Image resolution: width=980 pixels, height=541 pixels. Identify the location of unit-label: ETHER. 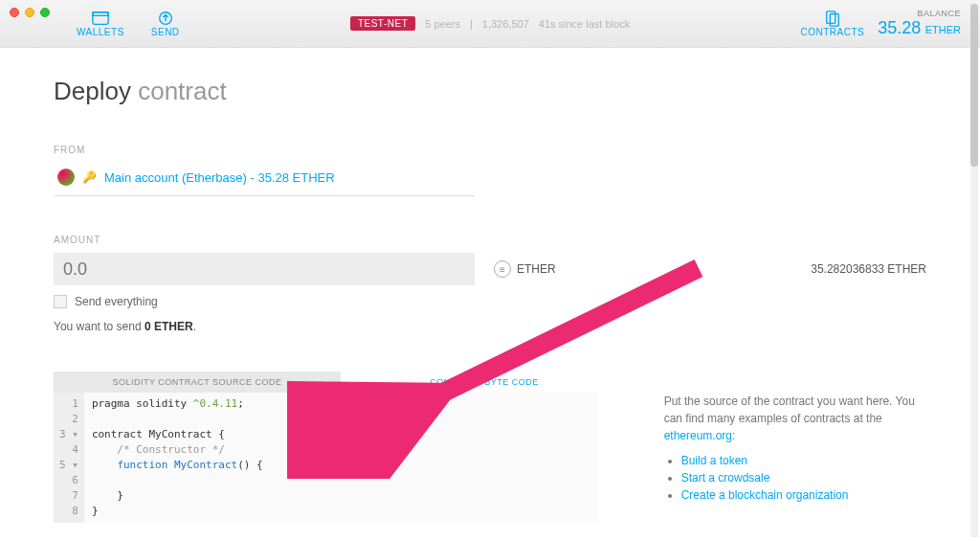
(536, 269).